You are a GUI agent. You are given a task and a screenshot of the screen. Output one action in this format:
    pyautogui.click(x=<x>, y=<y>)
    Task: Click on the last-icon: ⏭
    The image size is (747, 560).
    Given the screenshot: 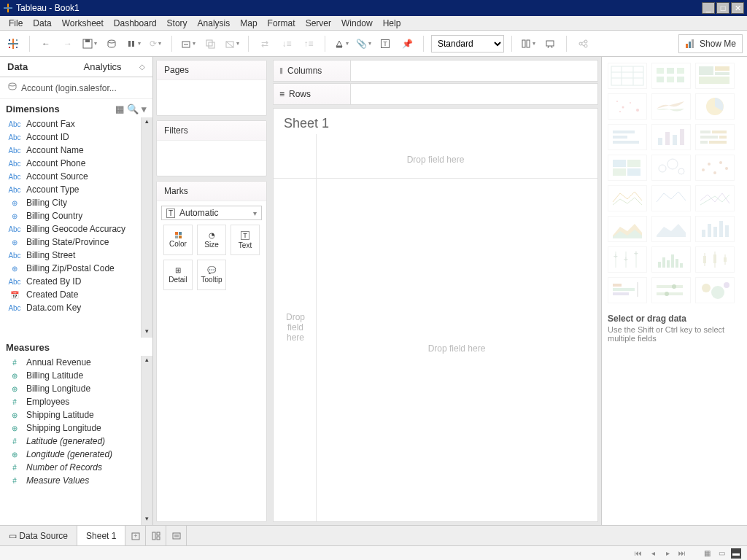 What is the action you would take?
    pyautogui.click(x=682, y=553)
    